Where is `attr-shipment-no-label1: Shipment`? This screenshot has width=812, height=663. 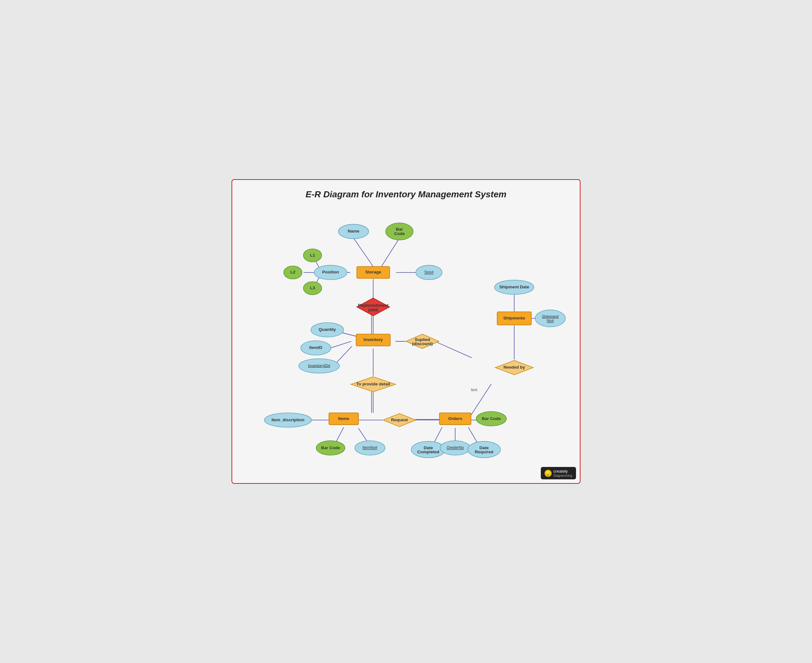
attr-shipment-no-label1: Shipment is located at coordinates (550, 317).